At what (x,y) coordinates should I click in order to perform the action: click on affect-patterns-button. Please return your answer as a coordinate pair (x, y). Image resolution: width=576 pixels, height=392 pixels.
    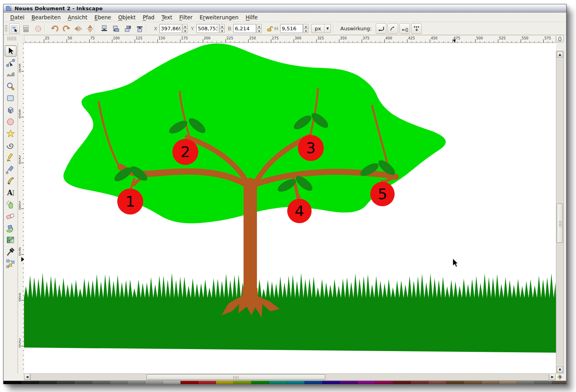
    Looking at the image, I should click on (416, 28).